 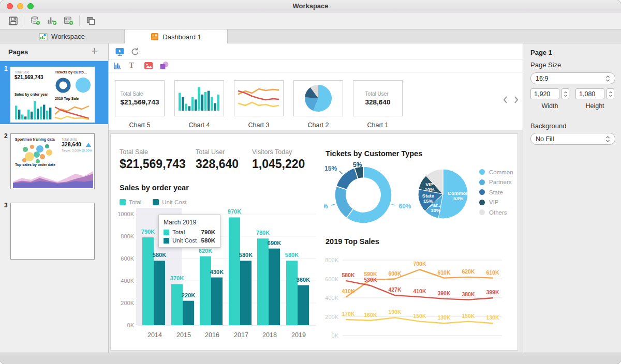 I want to click on tickets-pie-chart: Common53%Par...10%State15%VIP10%, so click(x=446, y=195).